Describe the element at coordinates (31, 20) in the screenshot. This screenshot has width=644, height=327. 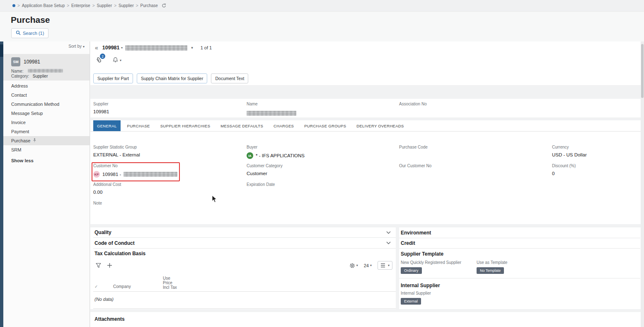
I see `page-title: Purchase` at that location.